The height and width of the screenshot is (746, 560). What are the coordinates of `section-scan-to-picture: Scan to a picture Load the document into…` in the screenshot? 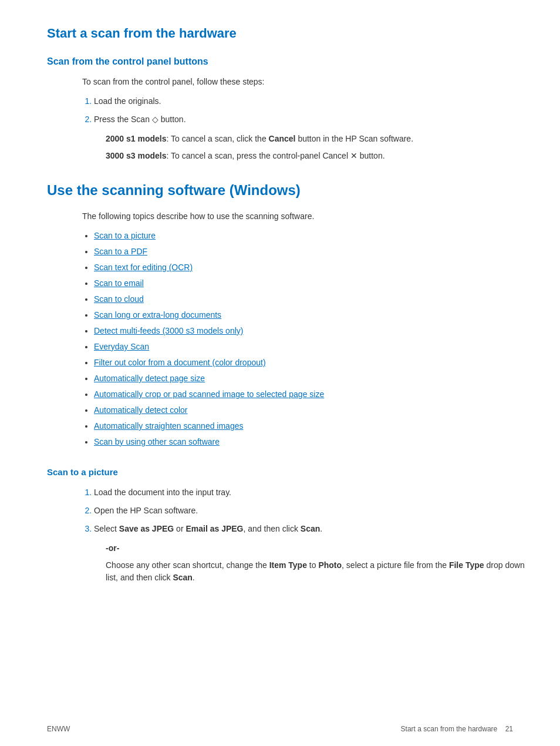 It's located at (286, 525).